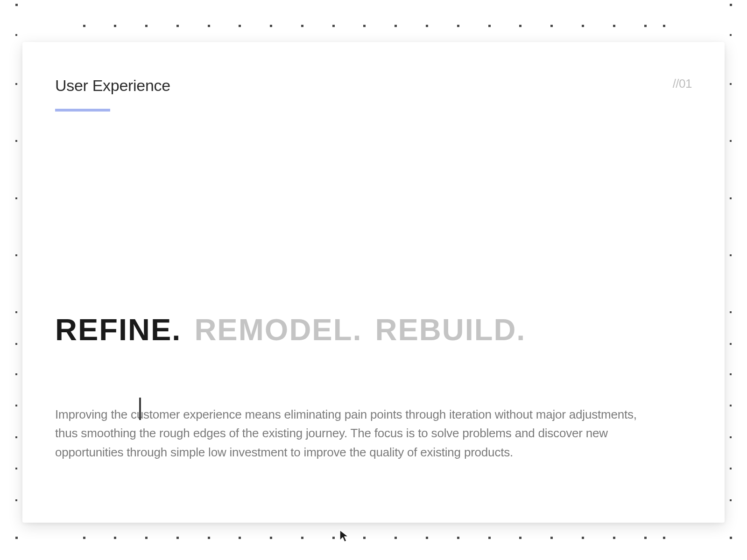 The height and width of the screenshot is (560, 747). Describe the element at coordinates (683, 84) in the screenshot. I see `page-marker: //01` at that location.